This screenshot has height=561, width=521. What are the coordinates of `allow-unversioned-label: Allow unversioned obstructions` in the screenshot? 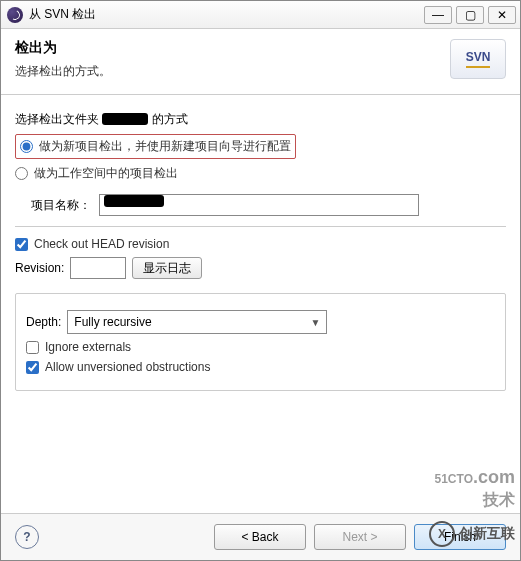 It's located at (128, 367).